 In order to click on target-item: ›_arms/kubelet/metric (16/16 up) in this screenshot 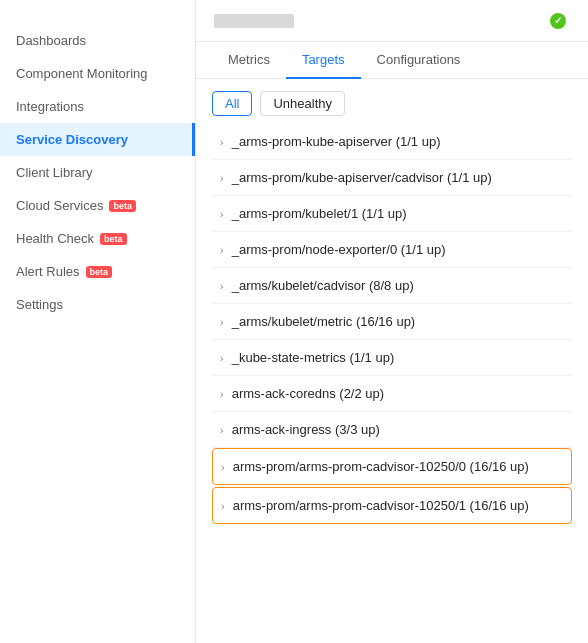, I will do `click(392, 322)`.